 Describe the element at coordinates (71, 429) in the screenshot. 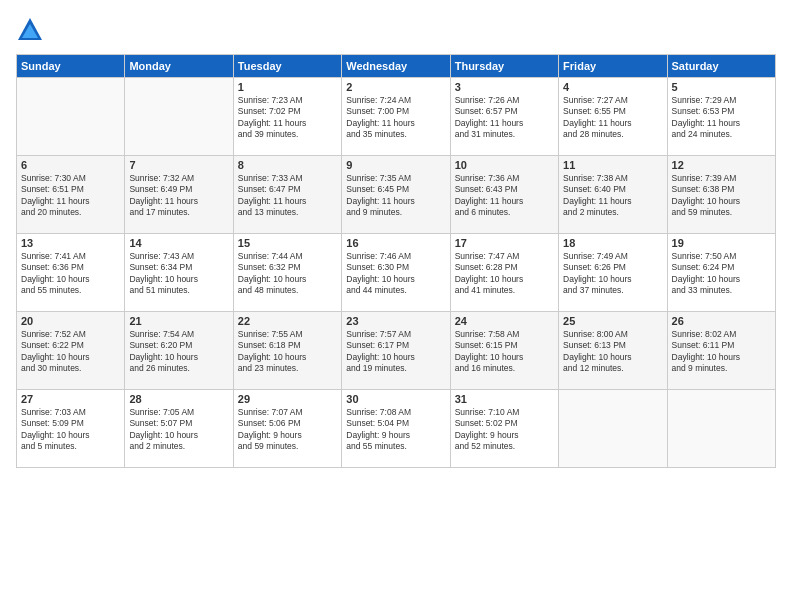

I see `day-cell: 27Sunrise: 7:03 AM Sunset: 5:09 PM Dayli…` at that location.